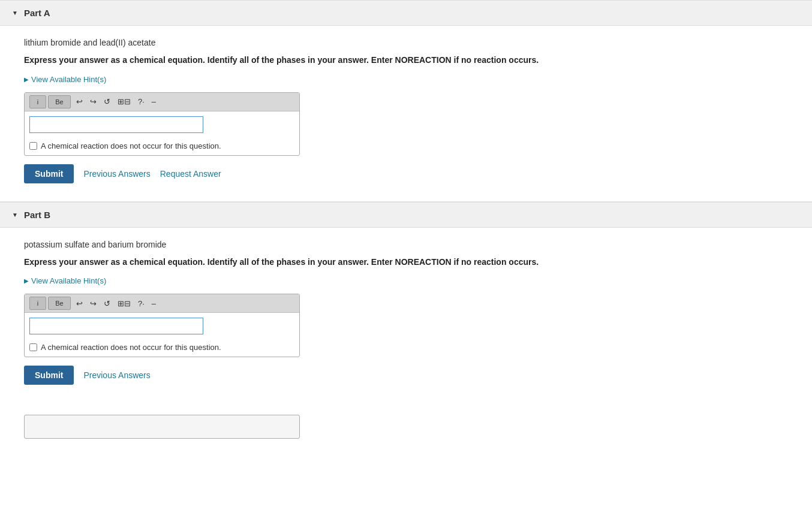 The height and width of the screenshot is (525, 812). What do you see at coordinates (162, 303) in the screenshot?
I see `part-b-toolbar: i Be ↩ ↪ ↺ ⊞⊟ ?· –` at bounding box center [162, 303].